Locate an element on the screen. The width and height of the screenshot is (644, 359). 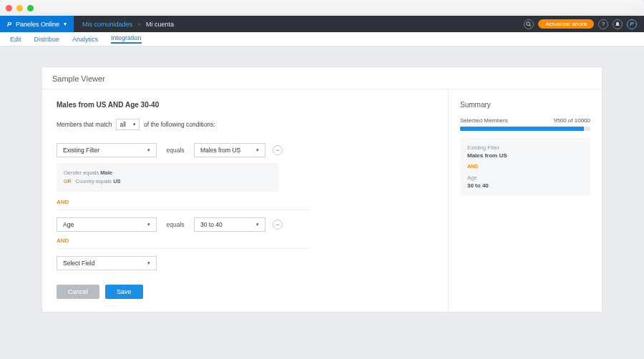
breadcrumb: Mis comunidades › Mi cuenta is located at coordinates (124, 24).